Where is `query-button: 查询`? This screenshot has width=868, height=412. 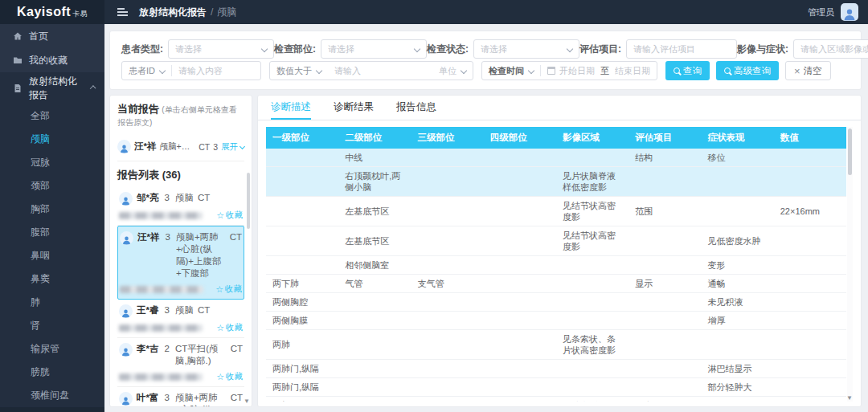
query-button: 查询 is located at coordinates (688, 71).